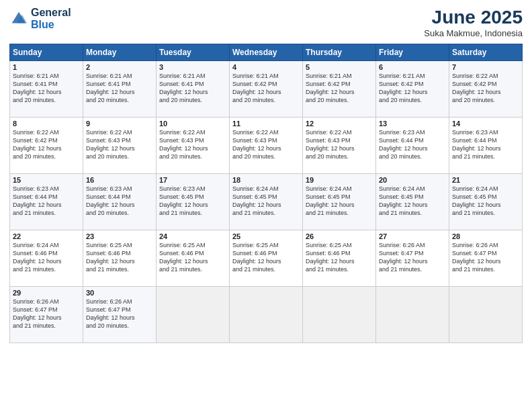  What do you see at coordinates (339, 180) in the screenshot?
I see `day-number: 19` at bounding box center [339, 180].